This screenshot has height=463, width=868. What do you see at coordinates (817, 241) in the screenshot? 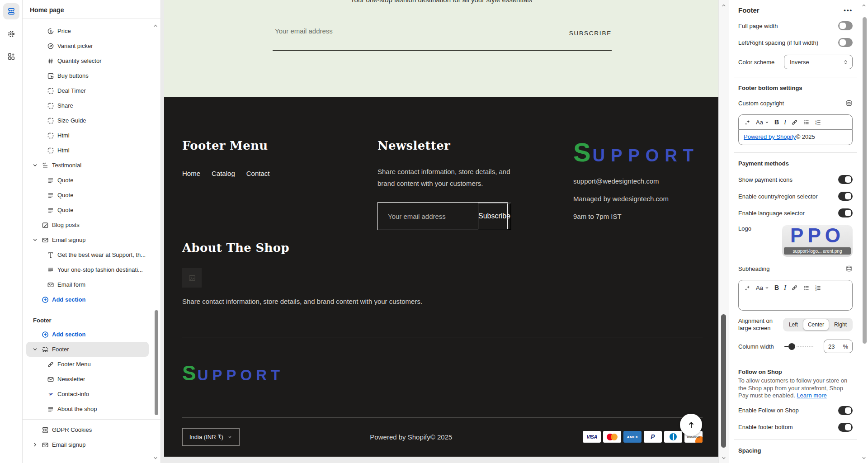
I see `logo-thumbnail: PPO support-logo... arent.png` at bounding box center [817, 241].